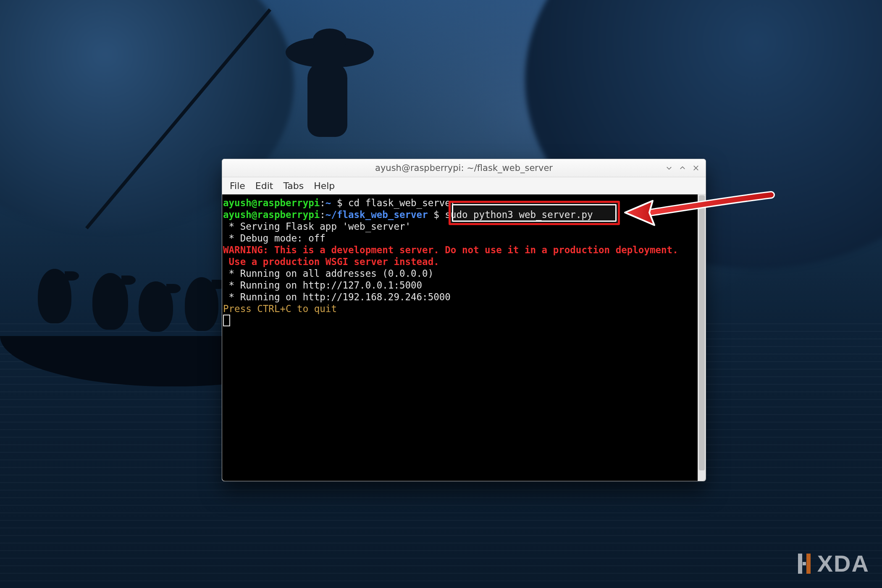 Image resolution: width=882 pixels, height=588 pixels. What do you see at coordinates (317, 226) in the screenshot?
I see `flask-serving-line: * Serving Flask app 'web_server'` at bounding box center [317, 226].